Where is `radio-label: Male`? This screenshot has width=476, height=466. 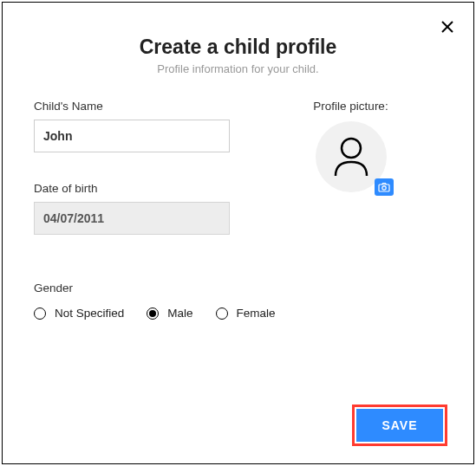 radio-label: Male is located at coordinates (180, 314).